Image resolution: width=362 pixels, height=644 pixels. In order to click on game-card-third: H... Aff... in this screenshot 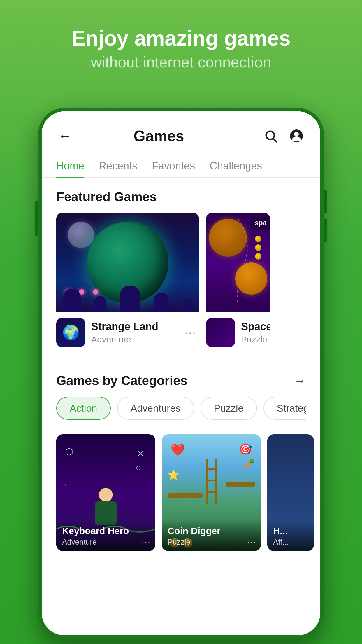, I will do `click(291, 493)`.